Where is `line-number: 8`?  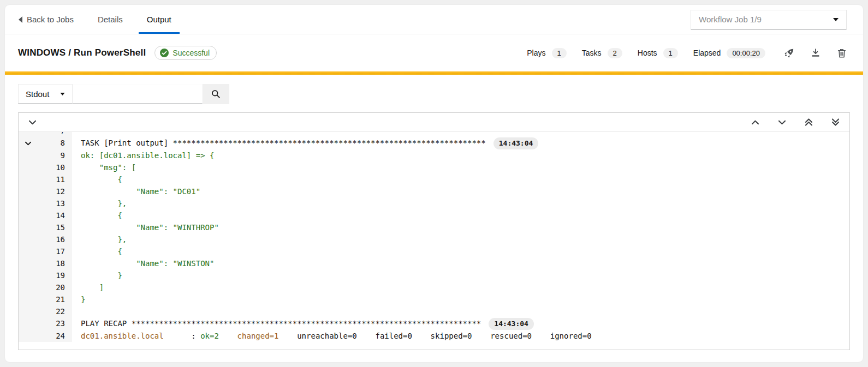 line-number: 8 is located at coordinates (55, 143).